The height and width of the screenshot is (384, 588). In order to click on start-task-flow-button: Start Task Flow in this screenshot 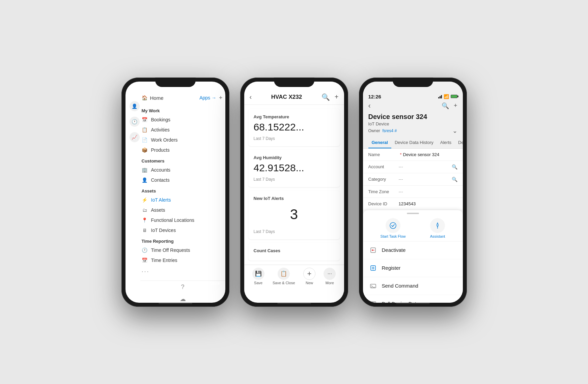, I will do `click(393, 228)`.